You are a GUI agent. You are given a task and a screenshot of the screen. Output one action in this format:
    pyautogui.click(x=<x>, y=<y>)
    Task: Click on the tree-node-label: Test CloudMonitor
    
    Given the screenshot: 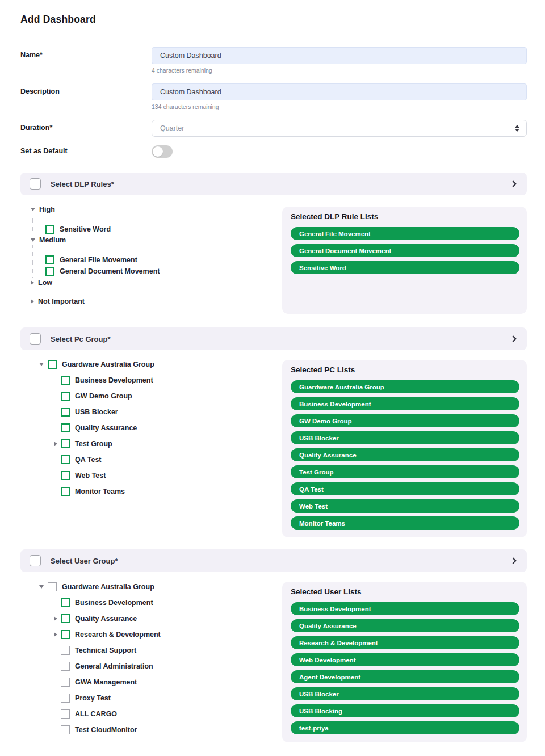 What is the action you would take?
    pyautogui.click(x=106, y=730)
    